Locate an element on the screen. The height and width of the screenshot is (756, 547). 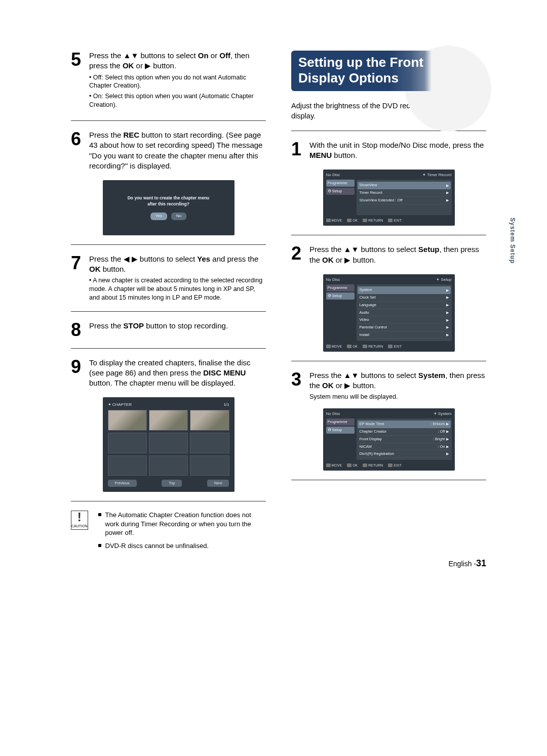
text: button to stop recording. is located at coordinates (186, 326).